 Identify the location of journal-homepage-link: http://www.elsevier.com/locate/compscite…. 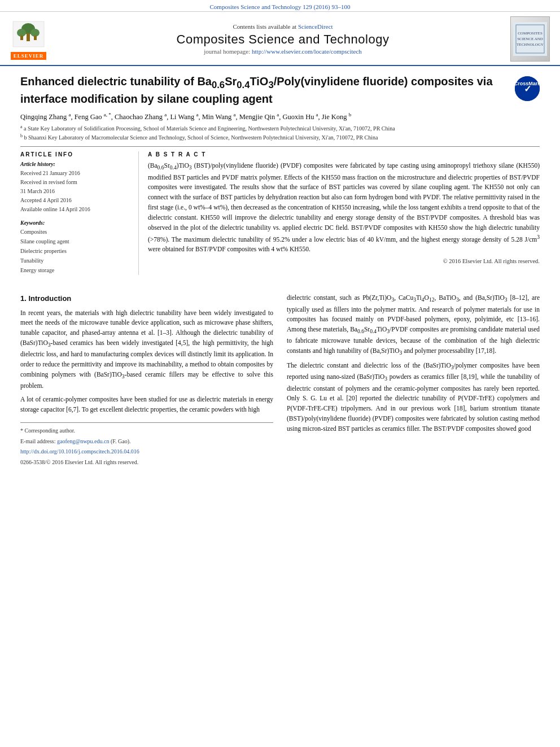
(307, 51).